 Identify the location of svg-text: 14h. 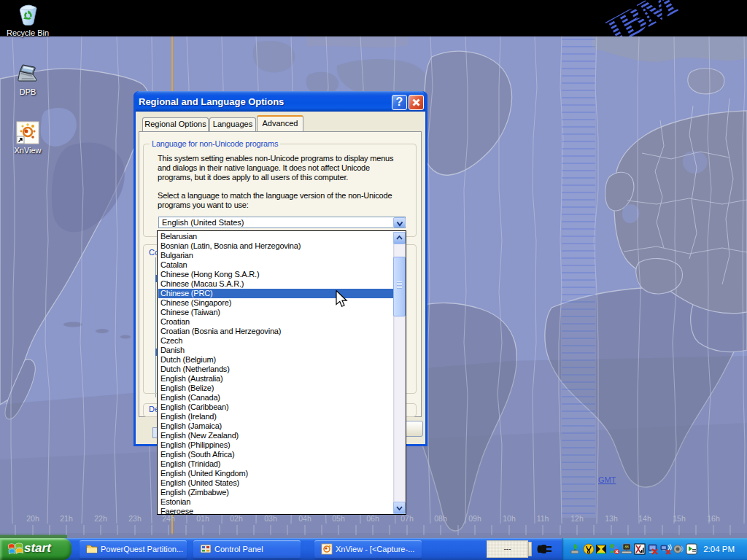
(645, 518).